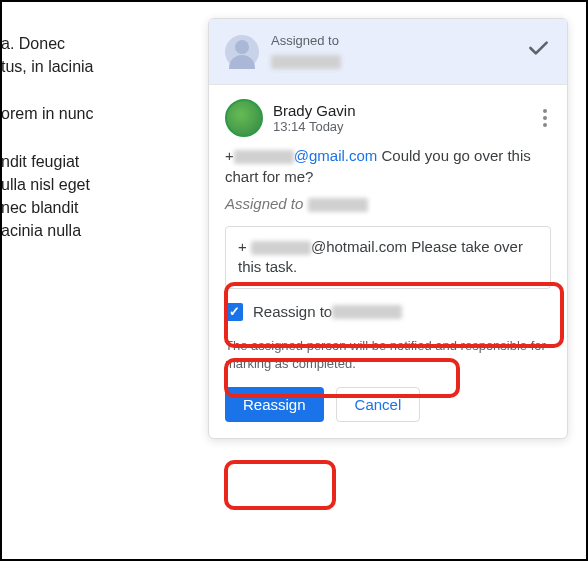 This screenshot has height=561, width=588. What do you see at coordinates (292, 312) in the screenshot?
I see `reassign-label: Reassign to` at bounding box center [292, 312].